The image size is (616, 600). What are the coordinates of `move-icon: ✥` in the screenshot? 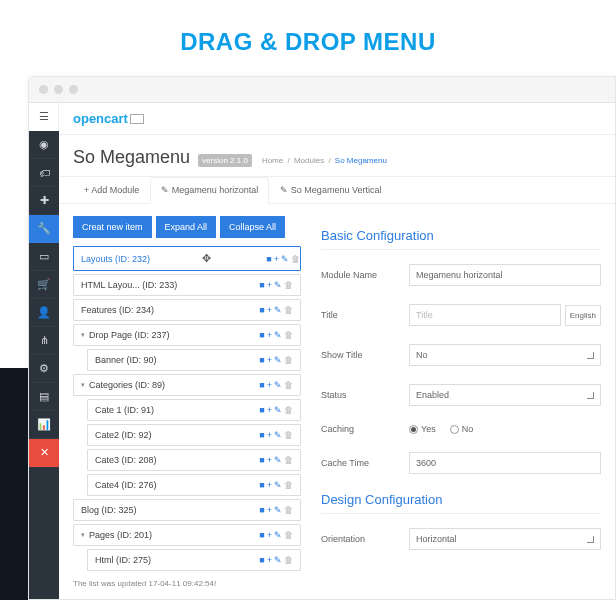 It's located at (208, 258).